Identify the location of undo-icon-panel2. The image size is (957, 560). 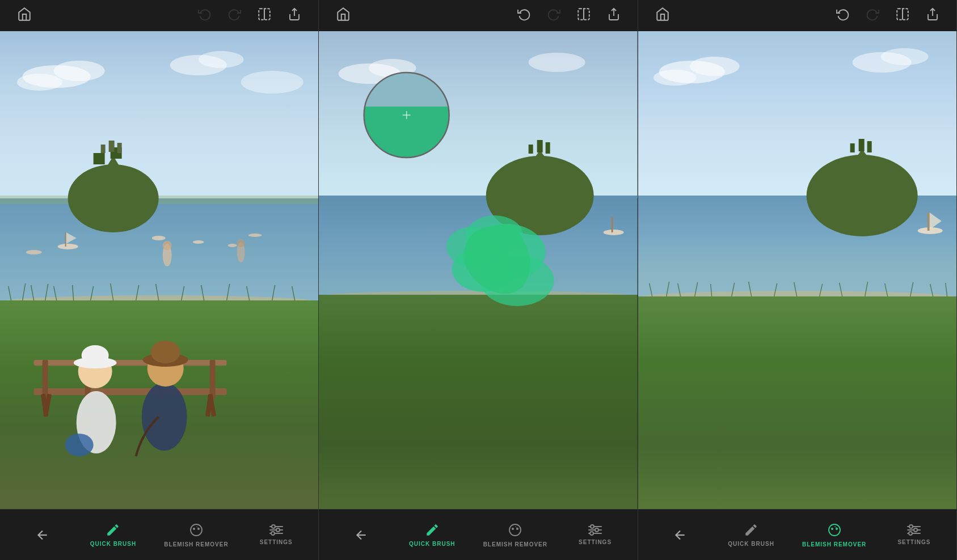
(524, 16).